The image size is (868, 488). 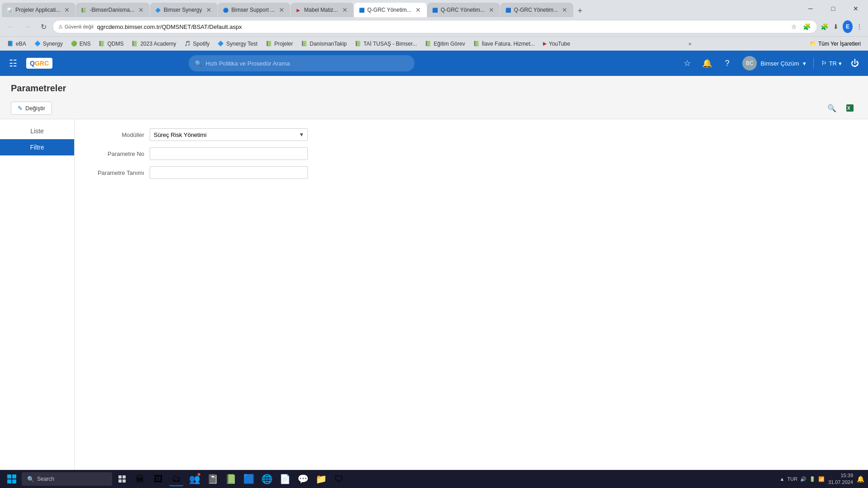 What do you see at coordinates (212, 479) in the screenshot?
I see `taskbar-app-onenote: 📓` at bounding box center [212, 479].